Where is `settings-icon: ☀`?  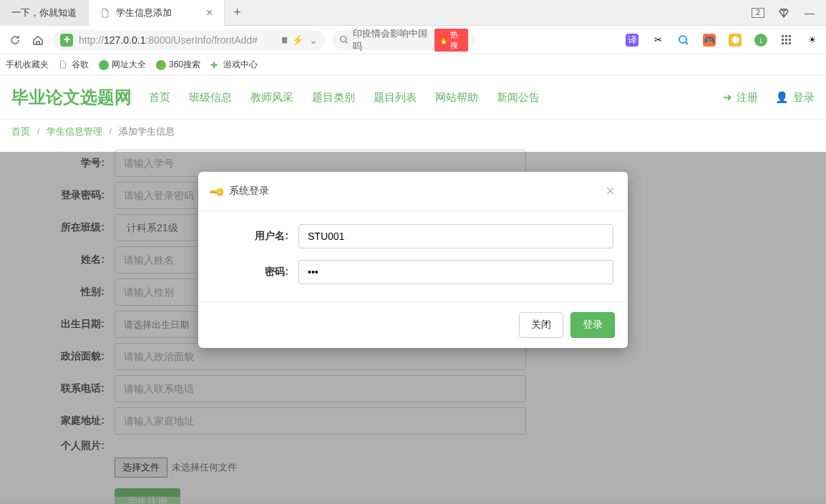
settings-icon: ☀ is located at coordinates (812, 40).